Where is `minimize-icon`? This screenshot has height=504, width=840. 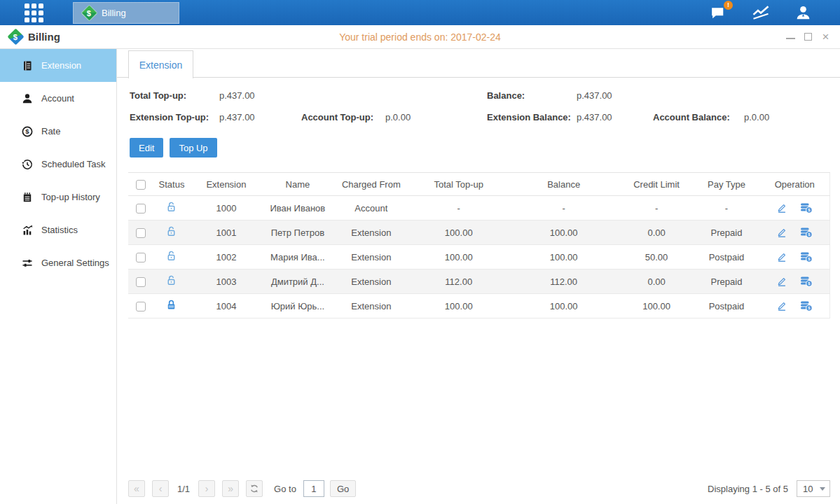 minimize-icon is located at coordinates (790, 36).